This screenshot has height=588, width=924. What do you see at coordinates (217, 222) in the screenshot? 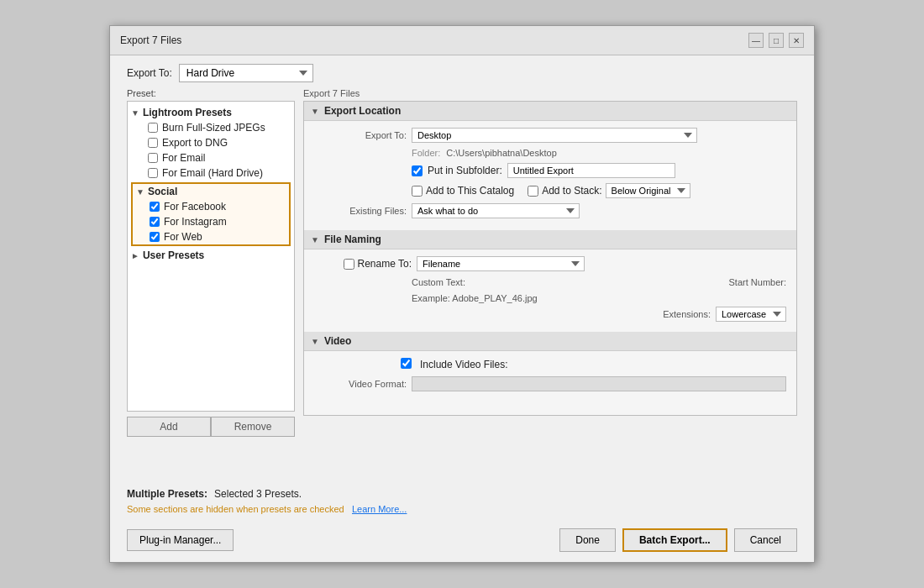
I see `preset-instagram: For Instagram` at bounding box center [217, 222].